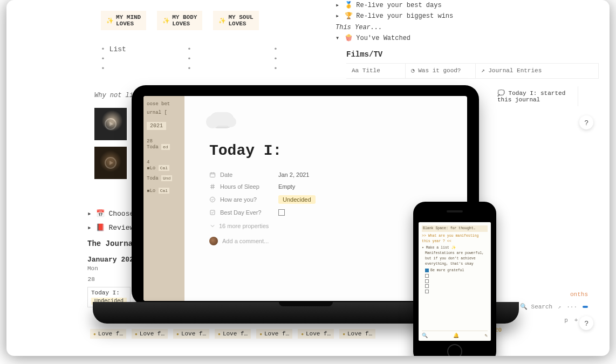  What do you see at coordinates (110, 244) in the screenshot?
I see `journal-heading: The Journa` at bounding box center [110, 244].